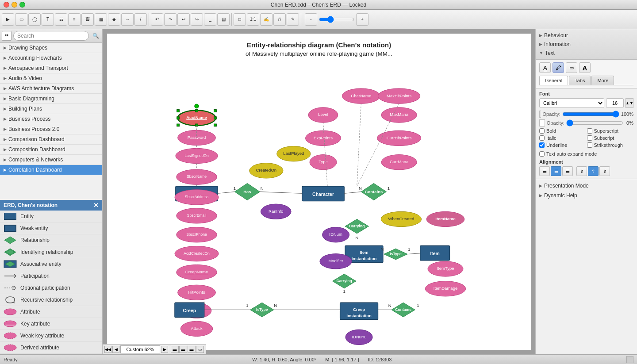 Image resolution: width=637 pixels, height=364 pixels. What do you see at coordinates (51, 205) in the screenshot?
I see `erd-header: ERD, Chen's notation ✕` at bounding box center [51, 205].